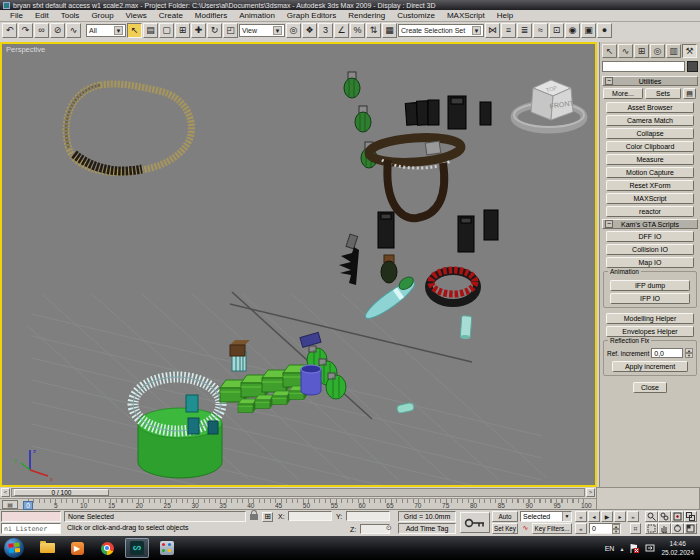  Describe the element at coordinates (310, 30) in the screenshot. I see `select-and-manipulate-icon: ❖` at that location.